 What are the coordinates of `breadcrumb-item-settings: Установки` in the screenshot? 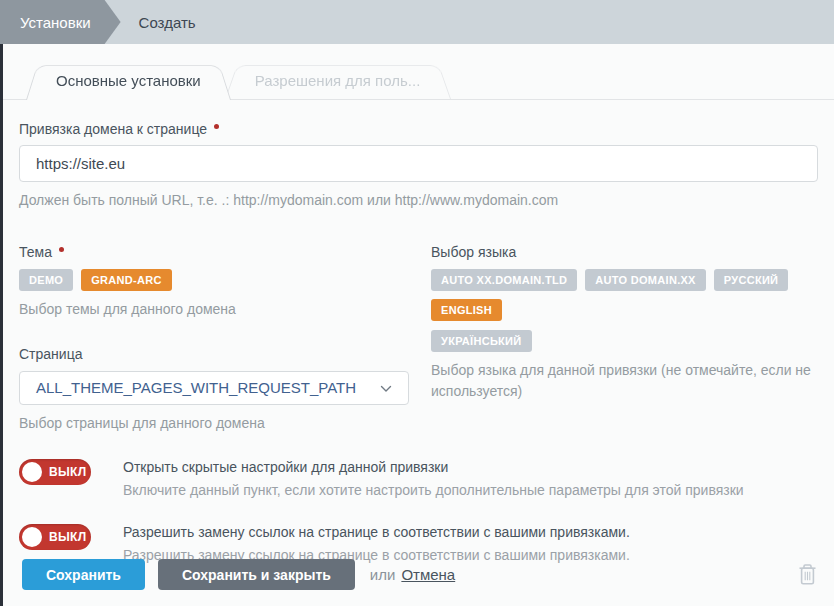 It's located at (60, 22).